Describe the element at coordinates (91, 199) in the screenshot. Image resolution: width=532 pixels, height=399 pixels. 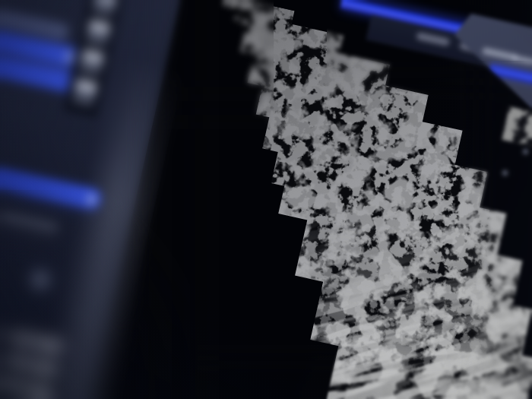
I see `row-glow-icon` at that location.